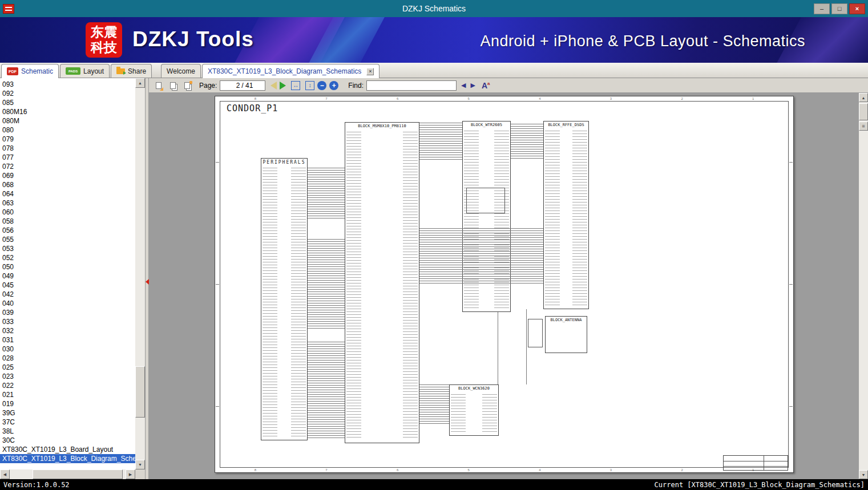 The width and height of the screenshot is (868, 490). Describe the element at coordinates (67, 240) in the screenshot. I see `sidebar-item: 055` at that location.